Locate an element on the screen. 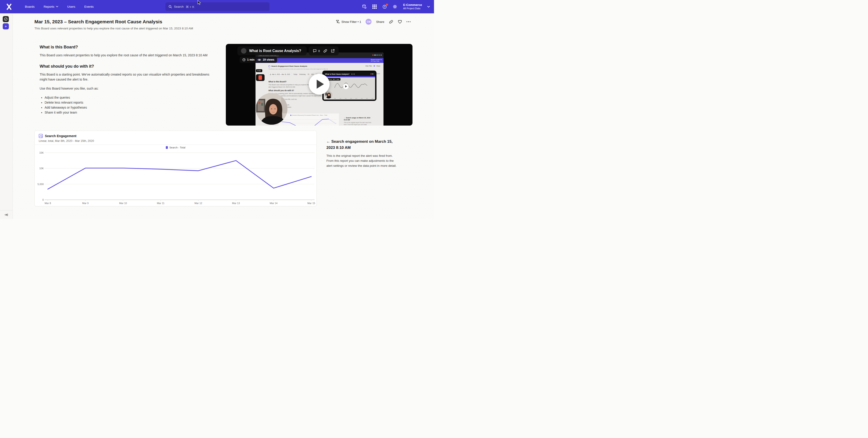 The image size is (868, 438). recording-page-title: Search Engagement Root Cause Analysis is located at coordinates (289, 66).